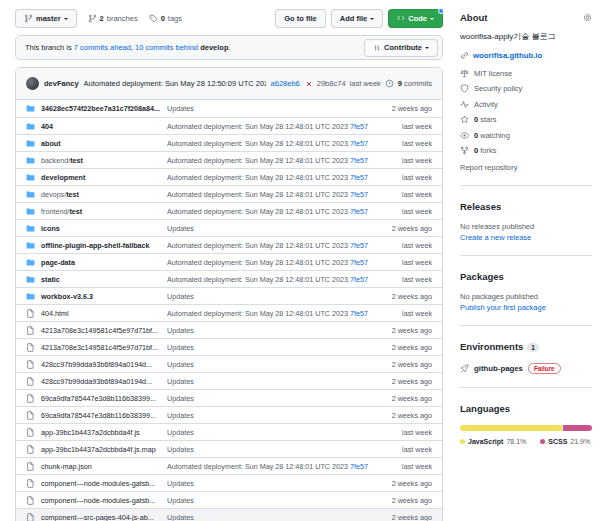 The image size is (600, 521). What do you see at coordinates (480, 206) in the screenshot?
I see `releases-title: Releases` at bounding box center [480, 206].